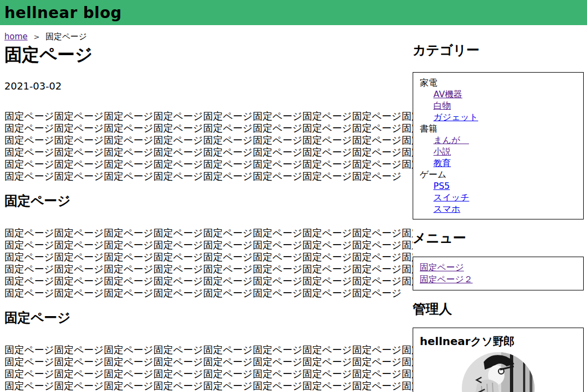  What do you see at coordinates (498, 198) in the screenshot?
I see `category-link-list: PS5 スイッチ スマホ` at bounding box center [498, 198].